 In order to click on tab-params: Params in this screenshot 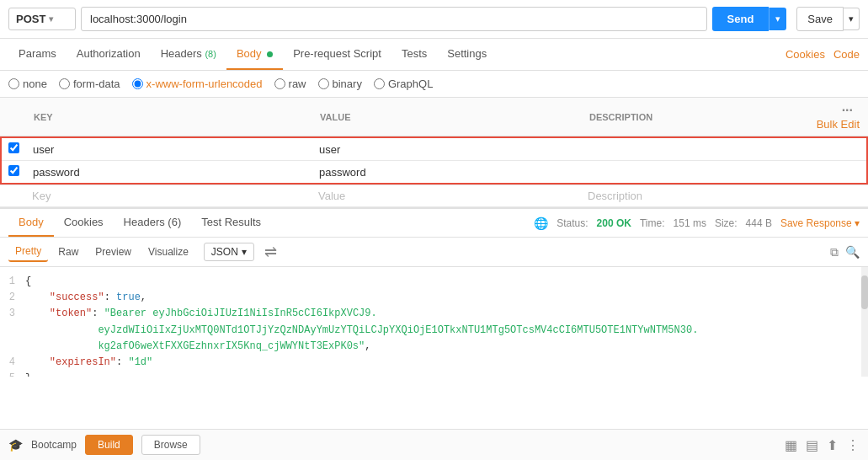, I will do `click(37, 54)`.